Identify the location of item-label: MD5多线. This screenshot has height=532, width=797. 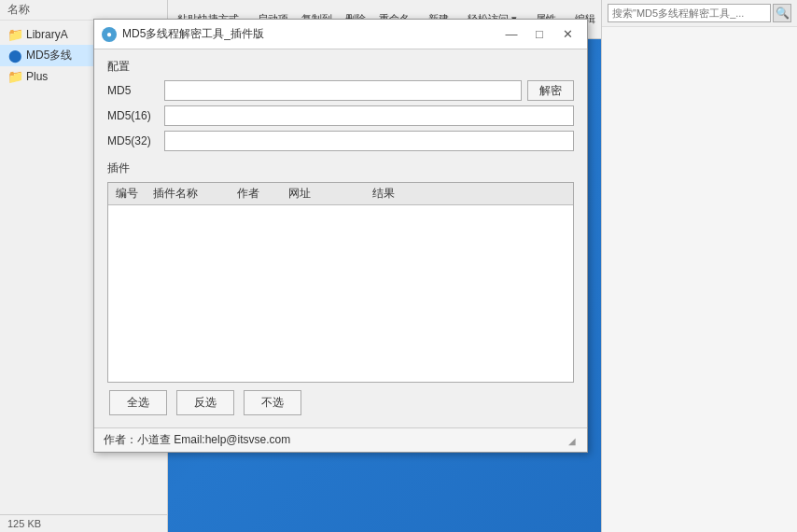
(49, 56).